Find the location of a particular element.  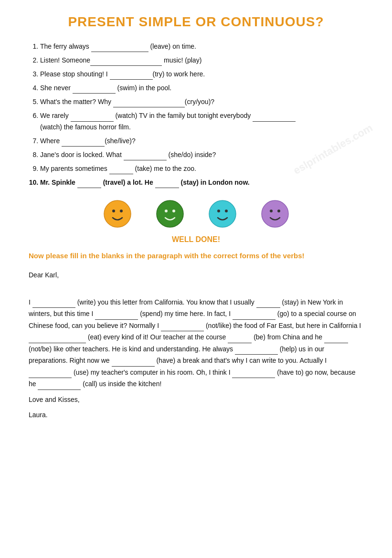

bold-sometimes: sometimes is located at coordinates (91, 168).